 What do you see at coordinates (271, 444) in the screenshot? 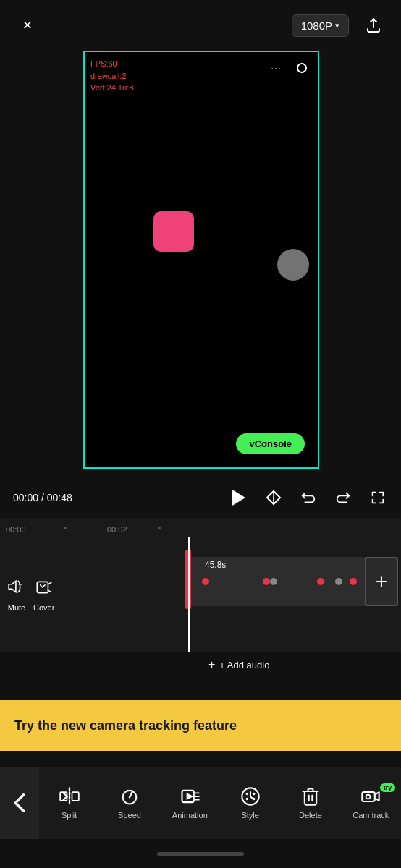
I see `vconsole-button: vConsole` at bounding box center [271, 444].